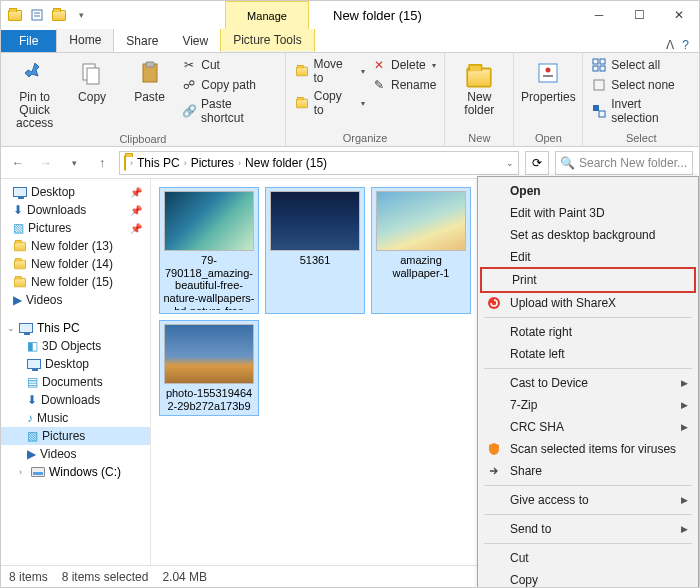 Image resolution: width=700 pixels, height=588 pixels. Describe the element at coordinates (74, 163) in the screenshot. I see `recent-locations-button: ▾` at that location.